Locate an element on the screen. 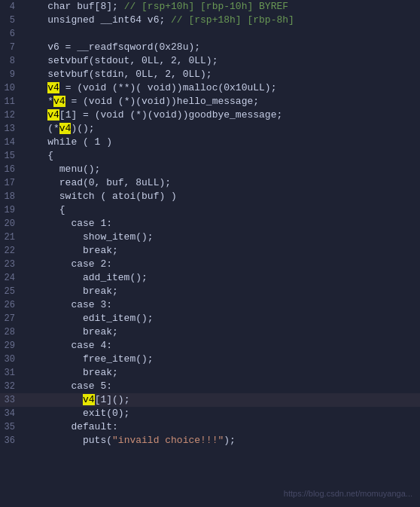 The width and height of the screenshot is (420, 507). line-number: 36 is located at coordinates (11, 441).